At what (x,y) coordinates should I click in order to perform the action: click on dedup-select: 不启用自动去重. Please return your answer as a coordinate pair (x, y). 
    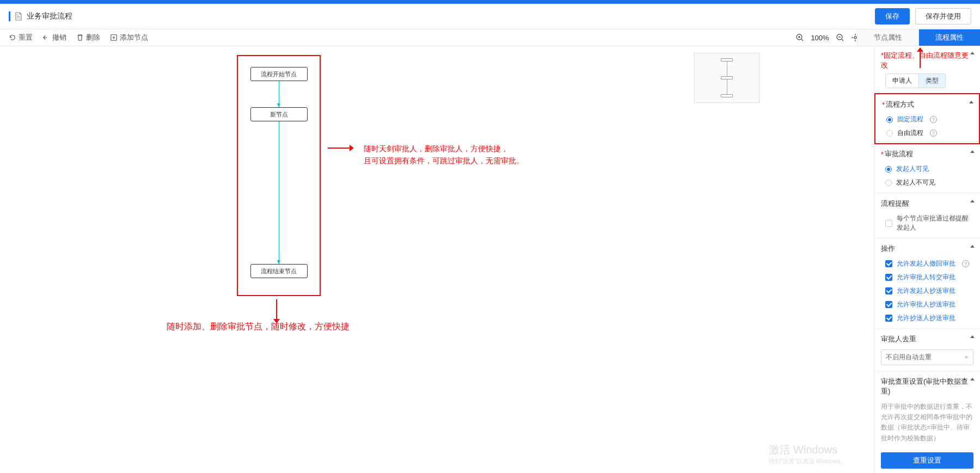
    Looking at the image, I should click on (927, 357).